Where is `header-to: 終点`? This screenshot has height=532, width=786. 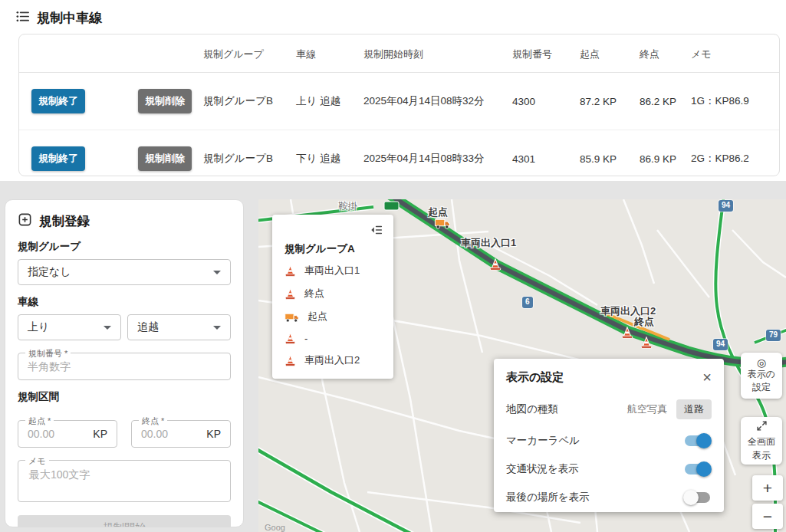
header-to: 終点 is located at coordinates (659, 54).